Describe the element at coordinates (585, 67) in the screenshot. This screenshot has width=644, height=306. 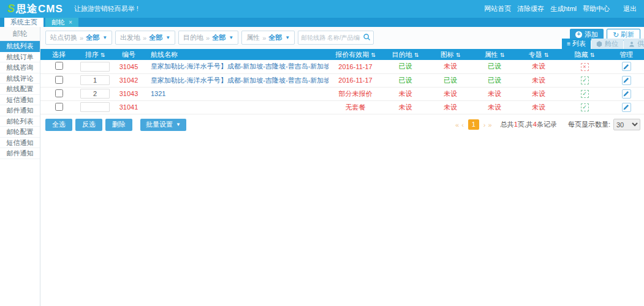
I see `hidden-x-icon: ×` at that location.